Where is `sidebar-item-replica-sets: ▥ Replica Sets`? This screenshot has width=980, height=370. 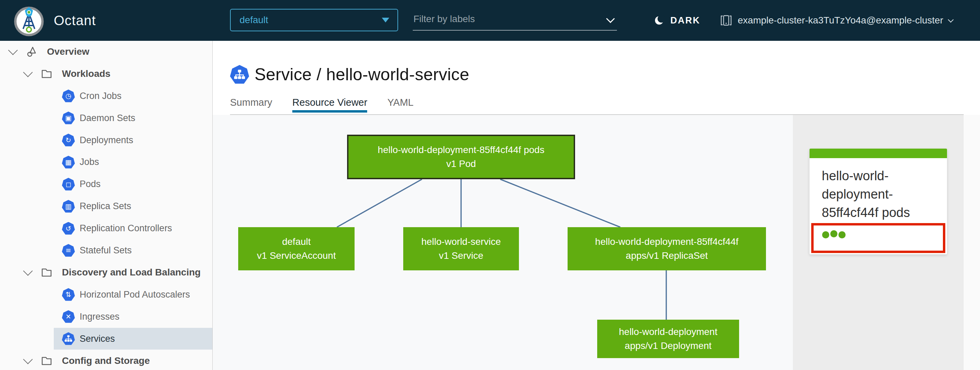
sidebar-item-replica-sets: ▥ Replica Sets is located at coordinates (106, 206).